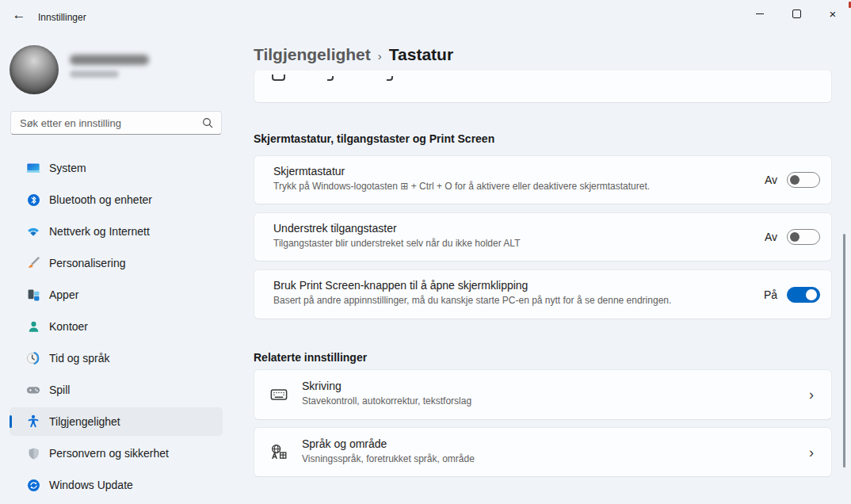 The width and height of the screenshot is (851, 504). Describe the element at coordinates (803, 180) in the screenshot. I see `on-screen-keyboard-toggle` at that location.